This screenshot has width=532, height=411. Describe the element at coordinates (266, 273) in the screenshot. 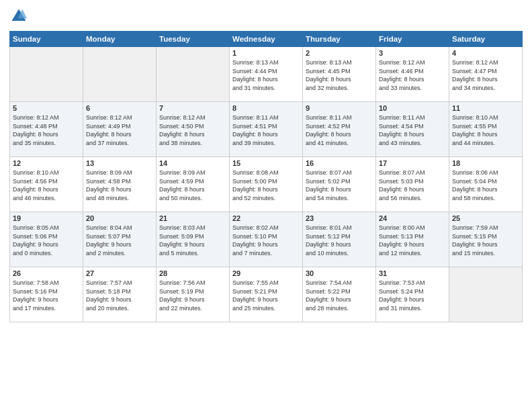

I see `day-number: 29` at that location.